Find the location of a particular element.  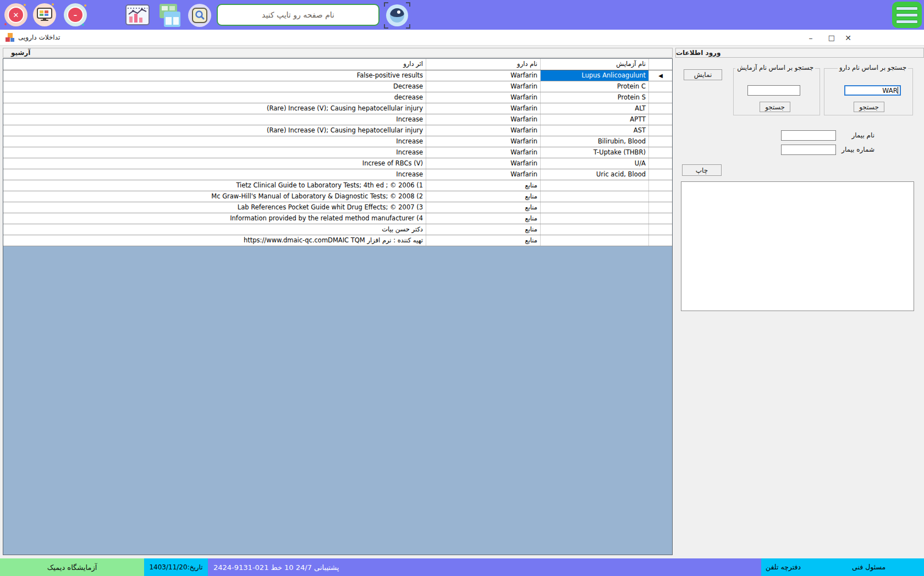

drug-effect-cell: Increse of RBCs (V) is located at coordinates (215, 164).